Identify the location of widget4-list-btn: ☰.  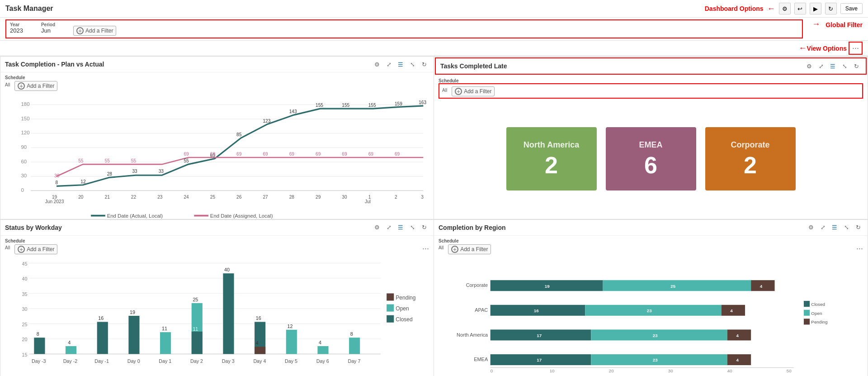
(835, 228).